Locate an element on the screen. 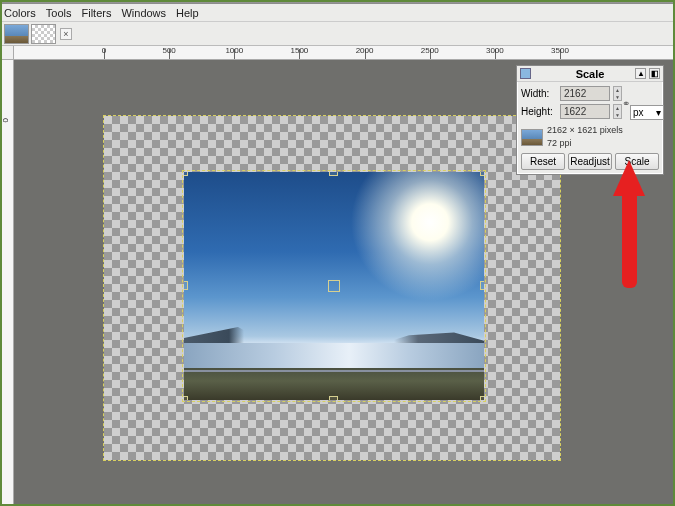 Image resolution: width=675 pixels, height=506 pixels. handle-bl is located at coordinates (186, 398).